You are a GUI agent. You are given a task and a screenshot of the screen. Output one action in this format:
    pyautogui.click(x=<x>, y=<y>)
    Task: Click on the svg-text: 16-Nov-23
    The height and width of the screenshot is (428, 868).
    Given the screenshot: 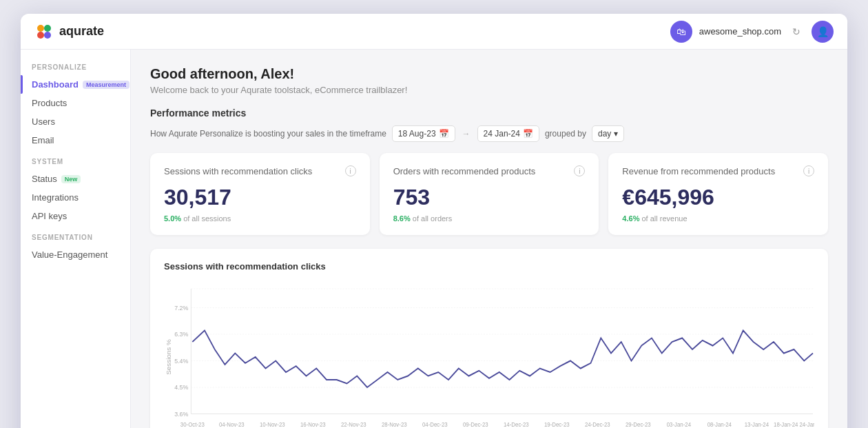 What is the action you would take?
    pyautogui.click(x=313, y=425)
    